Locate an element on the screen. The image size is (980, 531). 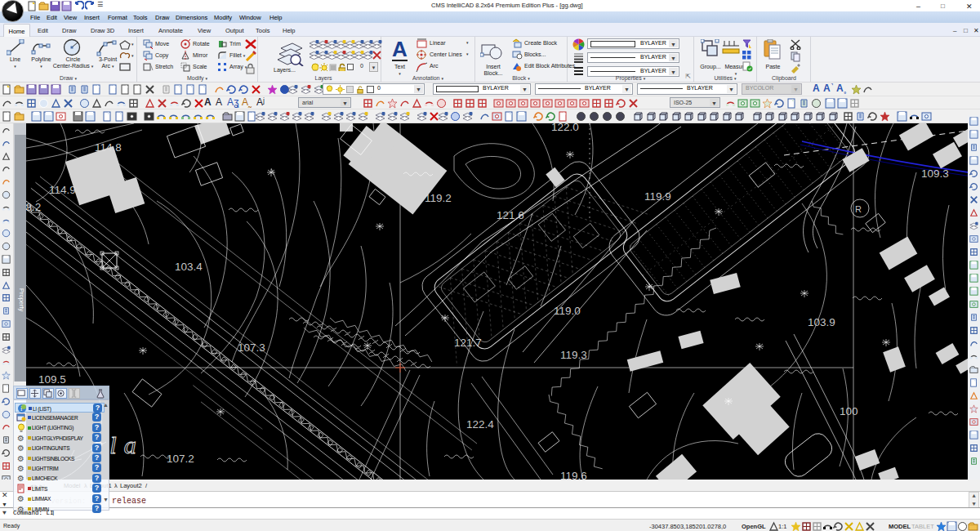
svg-text: 119.6 is located at coordinates (573, 475).